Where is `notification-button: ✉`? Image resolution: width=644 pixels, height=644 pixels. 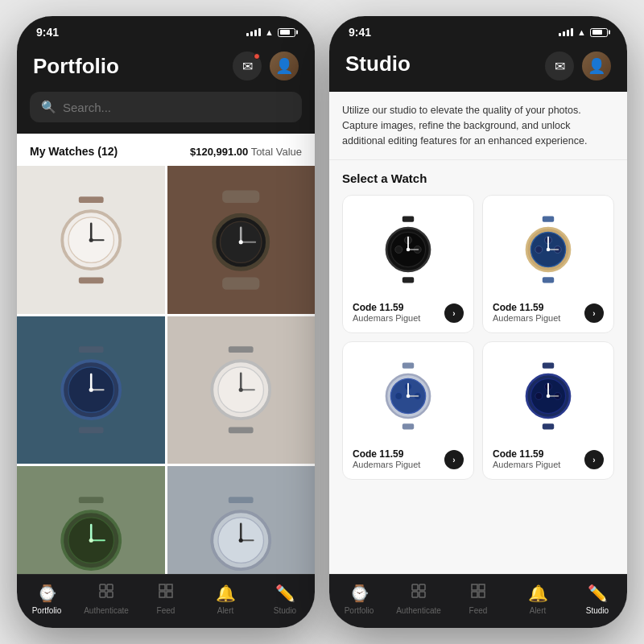 notification-button: ✉ is located at coordinates (247, 66).